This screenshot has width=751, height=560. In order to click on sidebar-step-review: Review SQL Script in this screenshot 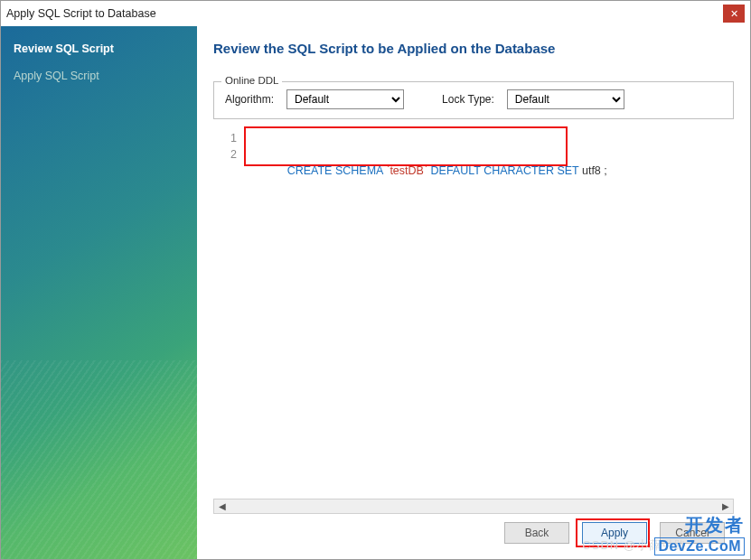, I will do `click(99, 49)`.